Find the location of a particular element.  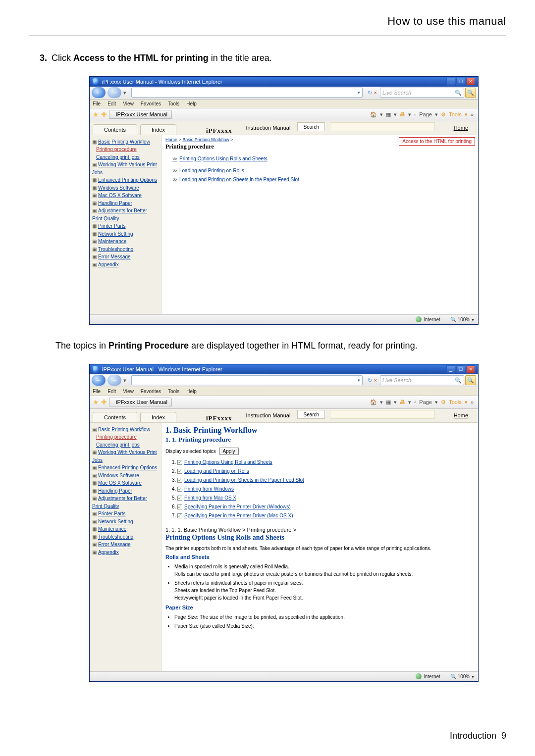

subheading-rolls-sheets: Rolls and Sheets is located at coordinates (320, 557).